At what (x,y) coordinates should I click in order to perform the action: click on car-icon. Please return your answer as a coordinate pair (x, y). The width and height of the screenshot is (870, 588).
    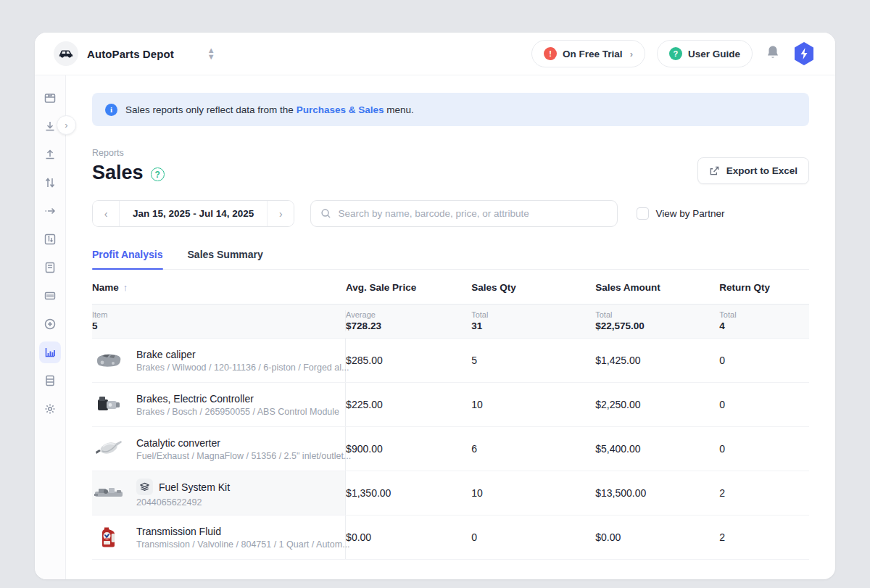
    Looking at the image, I should click on (66, 54).